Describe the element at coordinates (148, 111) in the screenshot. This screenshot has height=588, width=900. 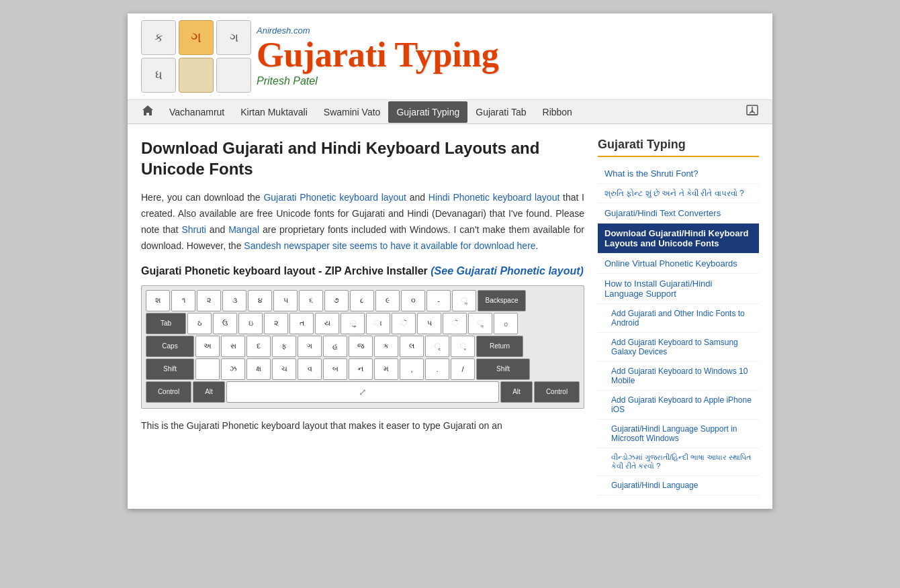
I see `nav-home` at that location.